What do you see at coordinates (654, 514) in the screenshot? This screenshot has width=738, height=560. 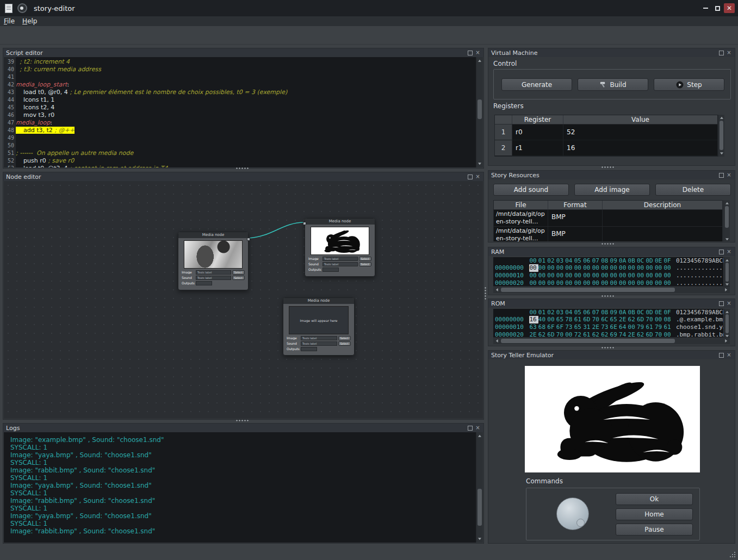 I see `home-button: Home` at bounding box center [654, 514].